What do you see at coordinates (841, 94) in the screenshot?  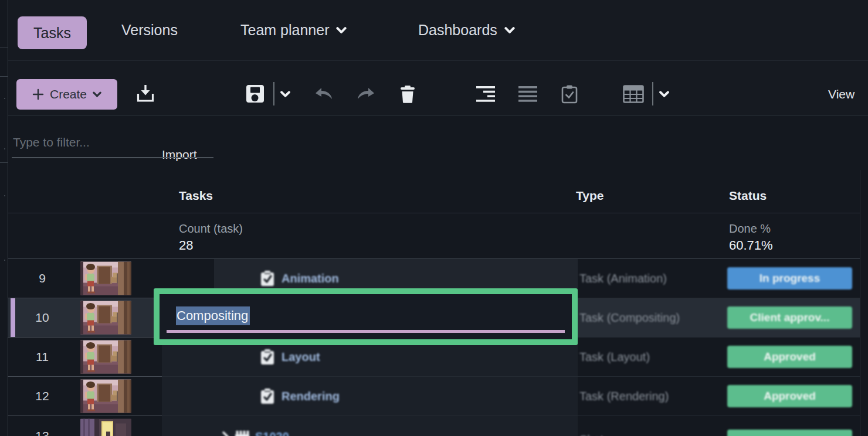 I see `view-menu: View` at bounding box center [841, 94].